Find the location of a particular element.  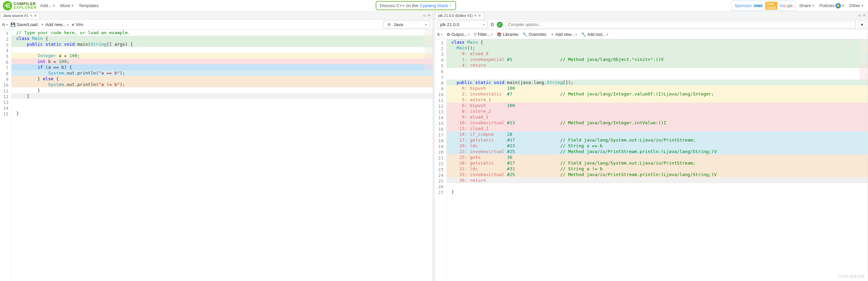

menu-other: Other▼ is located at coordinates (856, 5).